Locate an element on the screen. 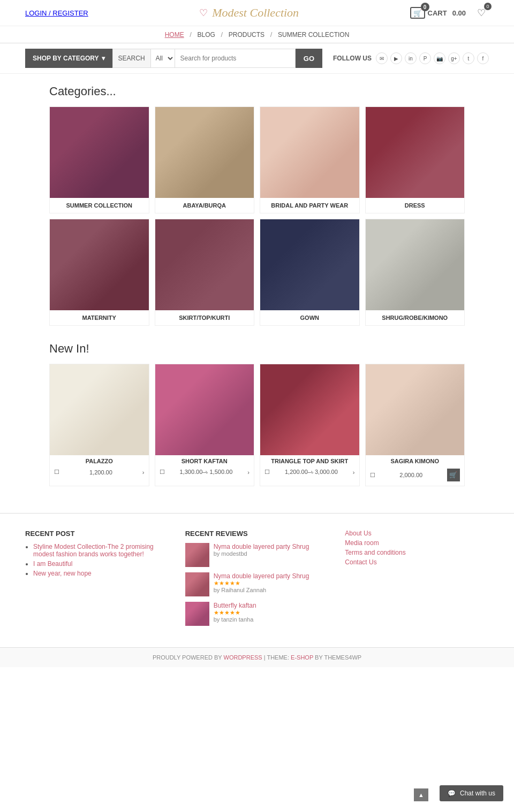 The image size is (514, 812). cart-button: 🛒 0 CART 0.00 is located at coordinates (438, 13).